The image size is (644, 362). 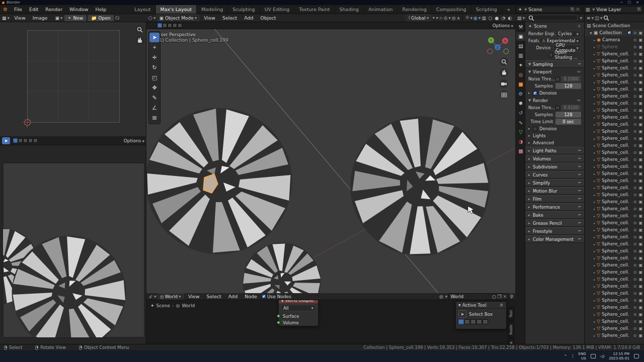 What do you see at coordinates (249, 18) in the screenshot?
I see `menu-item: Add` at bounding box center [249, 18].